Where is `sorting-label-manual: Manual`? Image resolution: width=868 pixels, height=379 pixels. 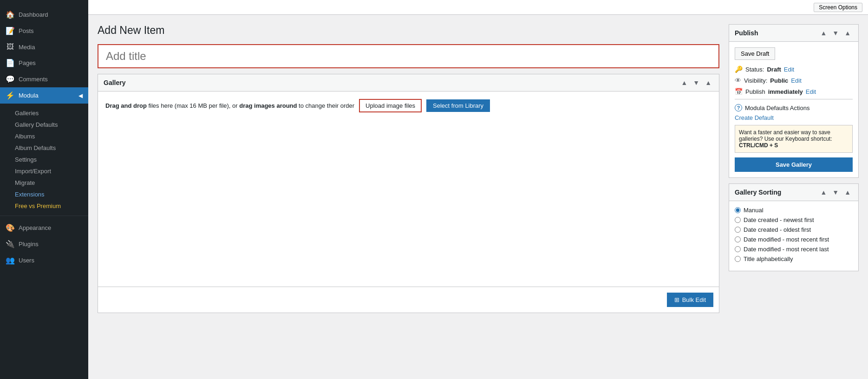
sorting-label-manual: Manual is located at coordinates (753, 210).